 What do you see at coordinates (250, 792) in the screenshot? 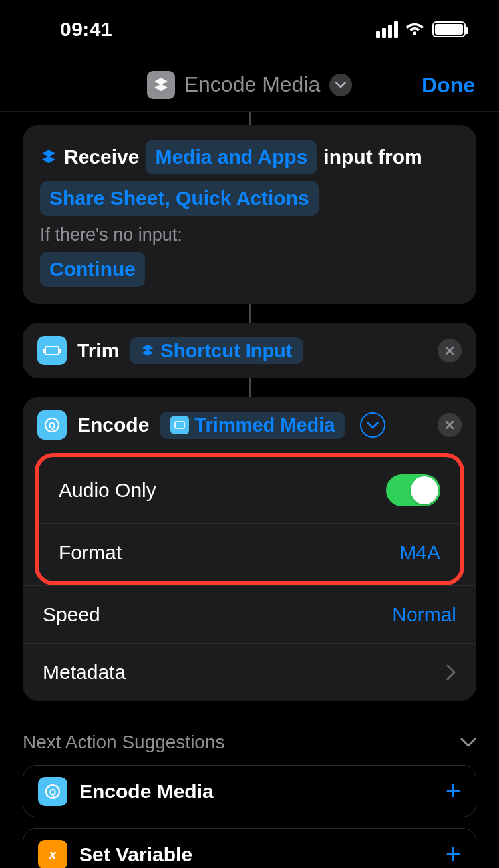
I see `suggestion-encode-media: Q Encode Media +` at bounding box center [250, 792].